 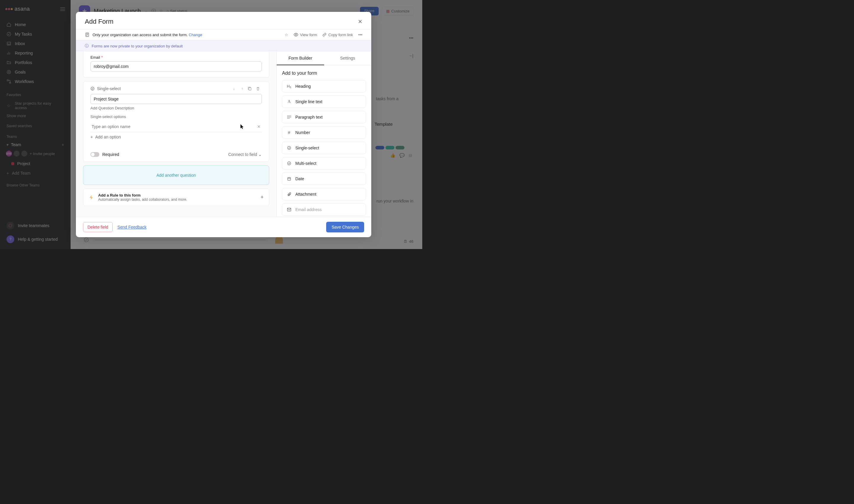 I want to click on more-icon: •••, so click(x=360, y=35).